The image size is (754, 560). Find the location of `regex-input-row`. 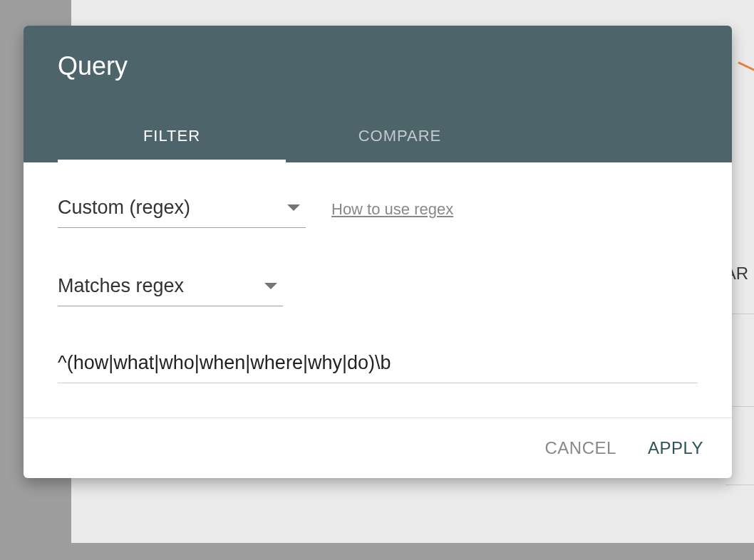

regex-input-row is located at coordinates (378, 365).